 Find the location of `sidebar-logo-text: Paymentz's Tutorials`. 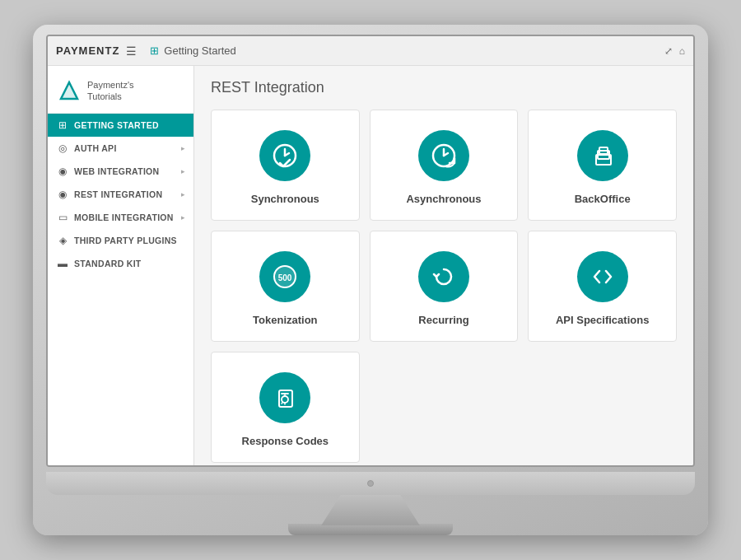

sidebar-logo-text: Paymentz's Tutorials is located at coordinates (110, 91).